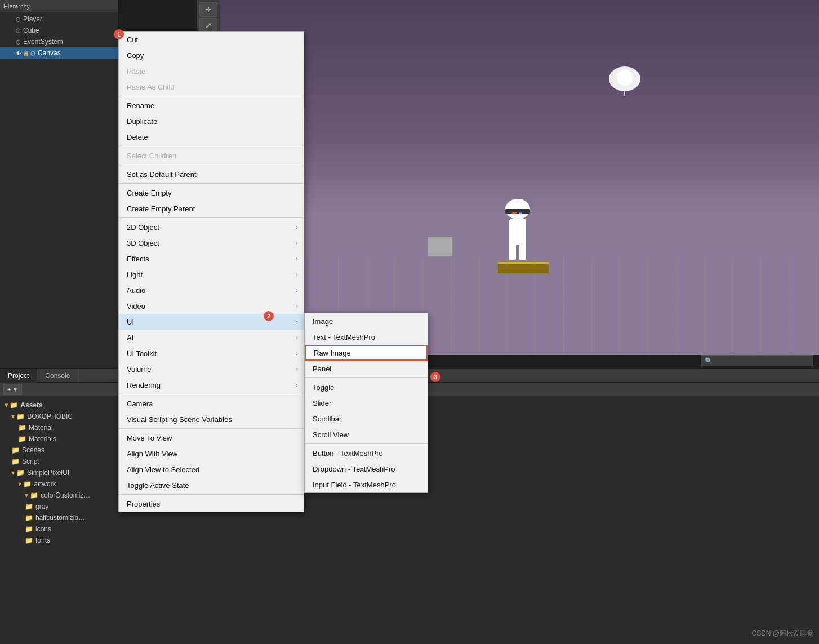  Describe the element at coordinates (366, 368) in the screenshot. I see `submenu-panel: Panel` at that location.